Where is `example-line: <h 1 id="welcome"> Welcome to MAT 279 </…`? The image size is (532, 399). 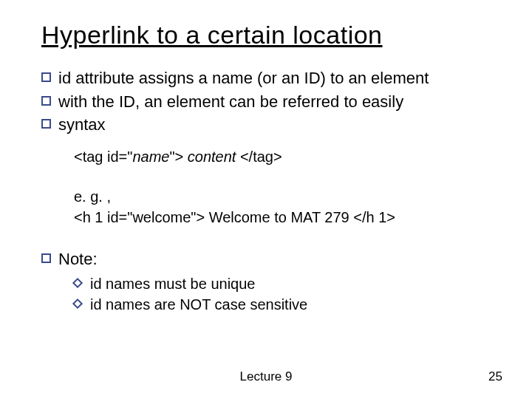 example-line: <h 1 id="welcome"> Welcome to MAT 279 </… is located at coordinates (285, 217).